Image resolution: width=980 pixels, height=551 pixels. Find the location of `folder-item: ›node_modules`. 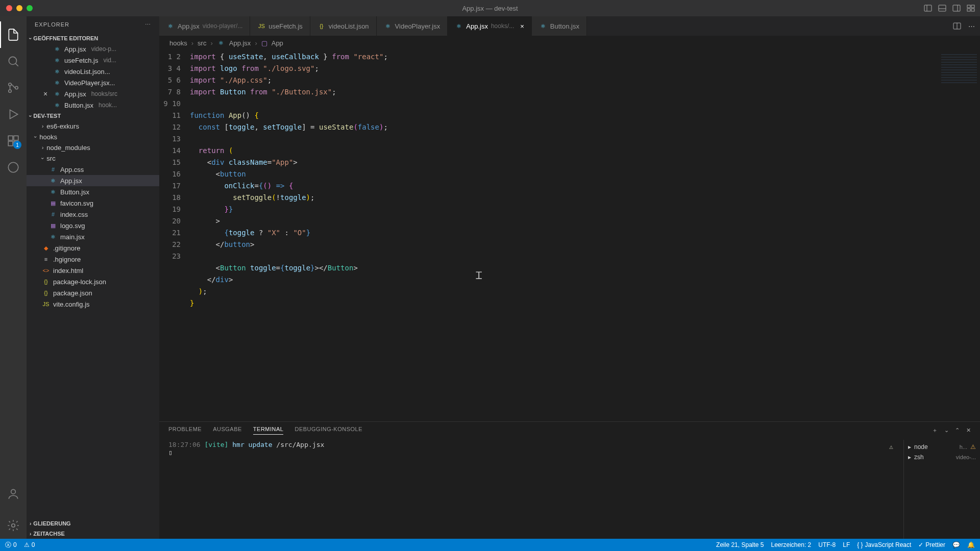

folder-item: ›node_modules is located at coordinates (93, 148).